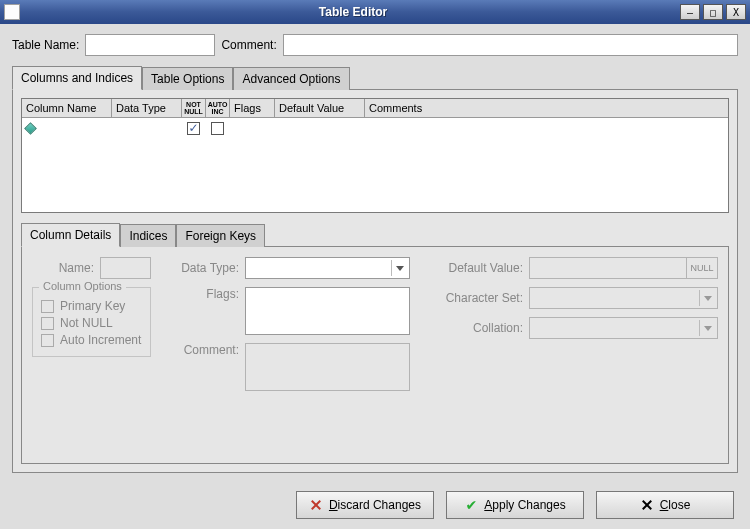 This screenshot has height=529, width=750. Describe the element at coordinates (690, 12) in the screenshot. I see `minimize-button: –` at that location.